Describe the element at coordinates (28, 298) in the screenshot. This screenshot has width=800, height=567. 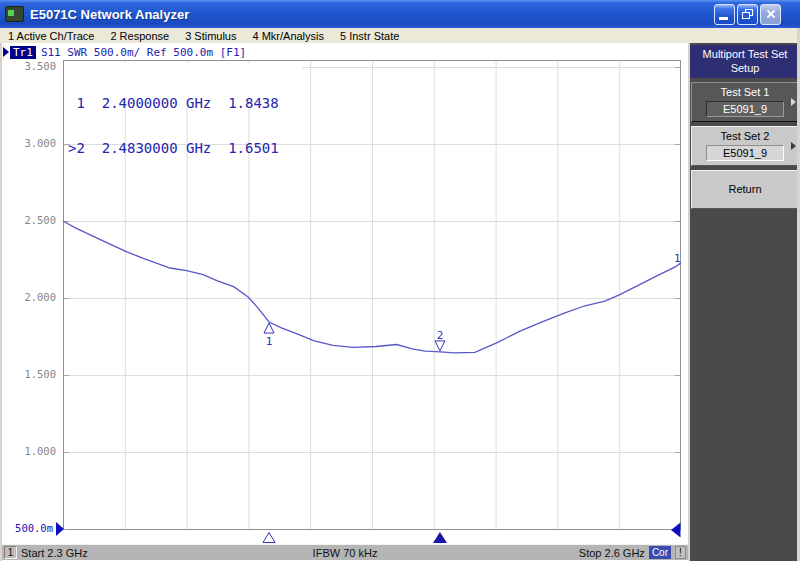
I see `y-axis-label: 2.000` at that location.